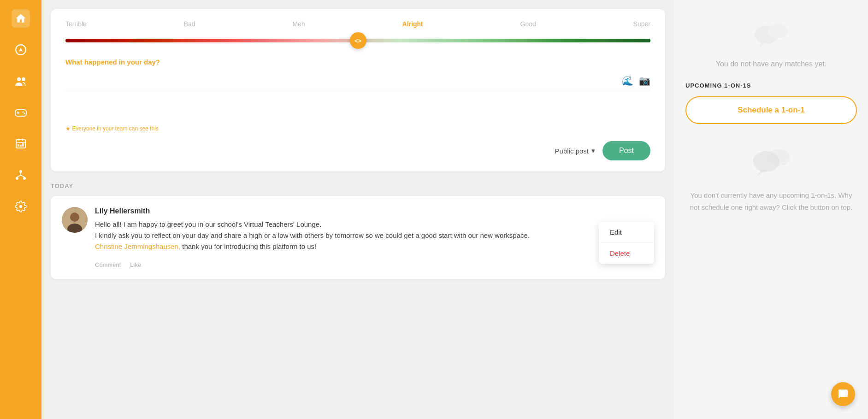 This screenshot has width=868, height=419. I want to click on no-matches-text: You do not have any matches yet., so click(771, 64).